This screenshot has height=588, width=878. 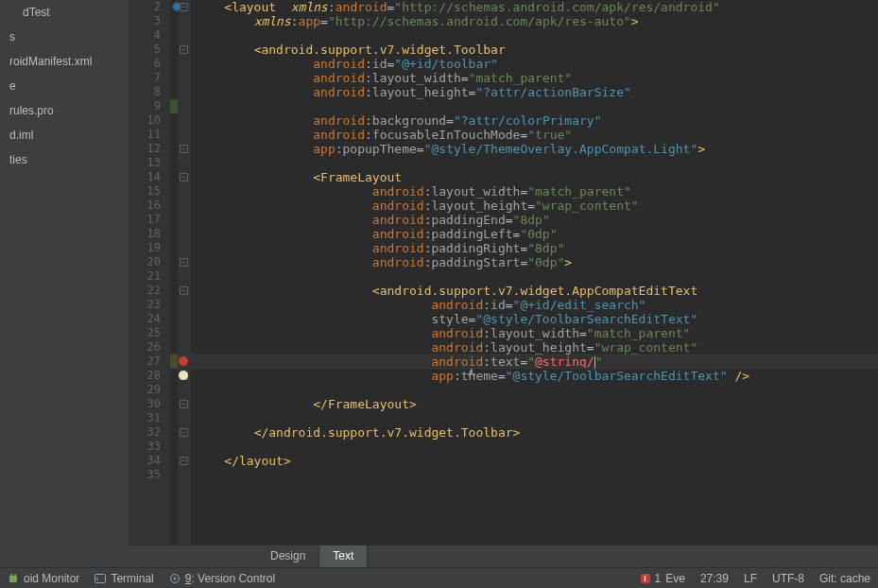 What do you see at coordinates (145, 8) in the screenshot?
I see `line-number: 2` at bounding box center [145, 8].